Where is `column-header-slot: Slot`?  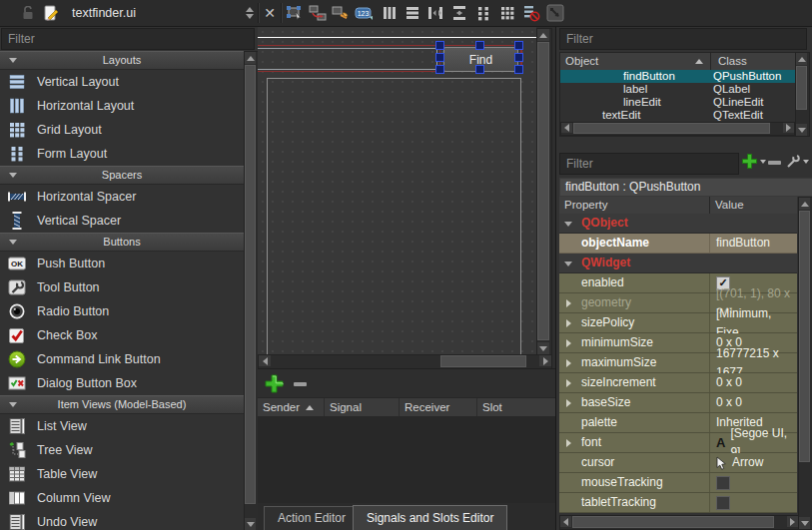 column-header-slot: Slot is located at coordinates (516, 407).